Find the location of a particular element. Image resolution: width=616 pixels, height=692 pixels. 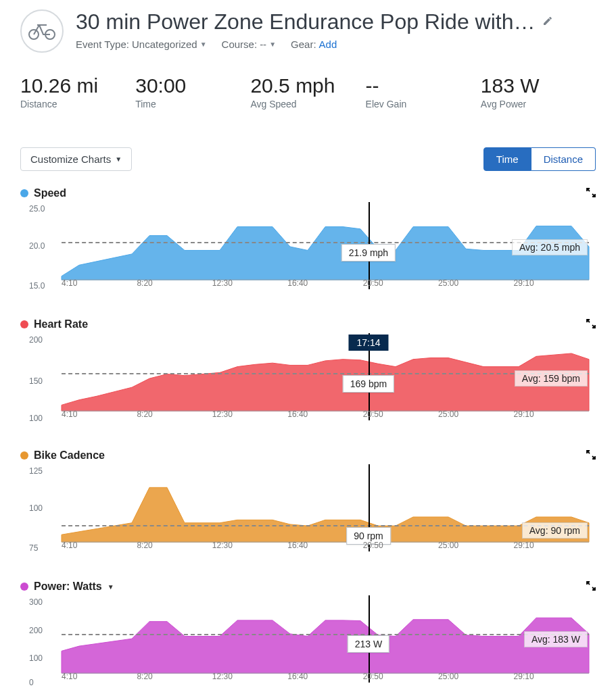

chart-title-label: Heart Rate is located at coordinates (61, 324).